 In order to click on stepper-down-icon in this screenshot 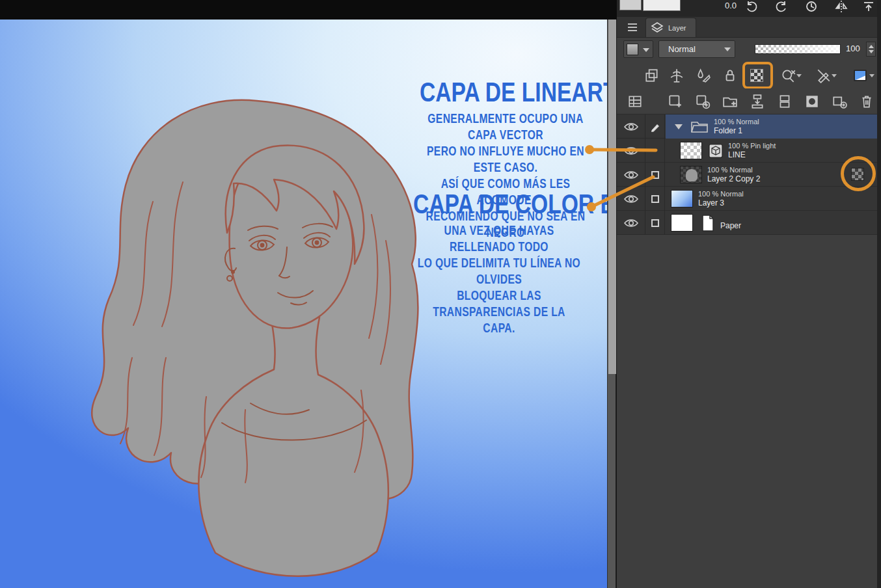, I will do `click(871, 52)`.